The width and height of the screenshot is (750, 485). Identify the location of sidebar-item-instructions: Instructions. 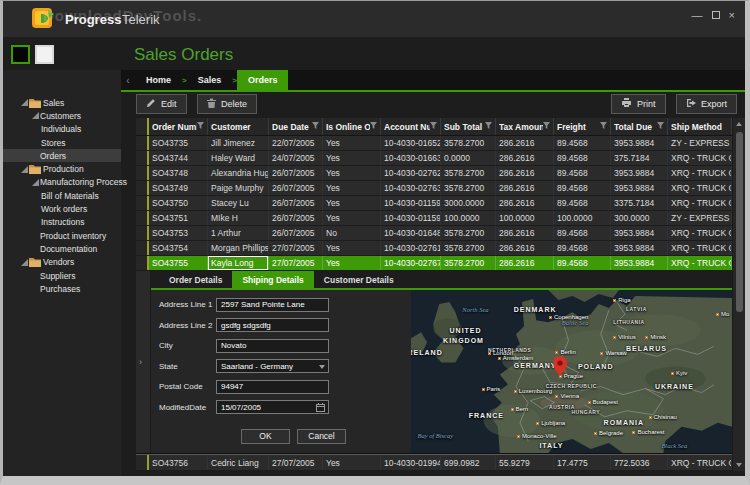
(62, 222).